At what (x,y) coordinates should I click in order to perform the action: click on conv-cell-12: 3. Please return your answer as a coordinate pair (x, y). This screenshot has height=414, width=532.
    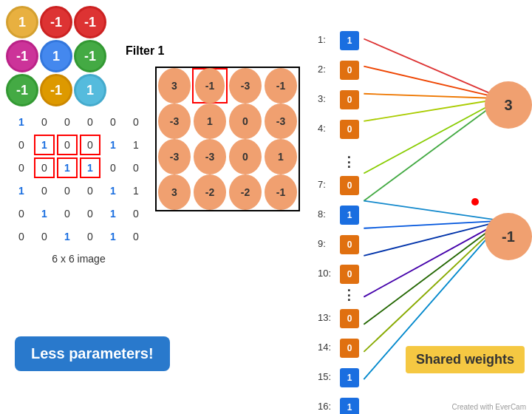
    Looking at the image, I should click on (174, 192).